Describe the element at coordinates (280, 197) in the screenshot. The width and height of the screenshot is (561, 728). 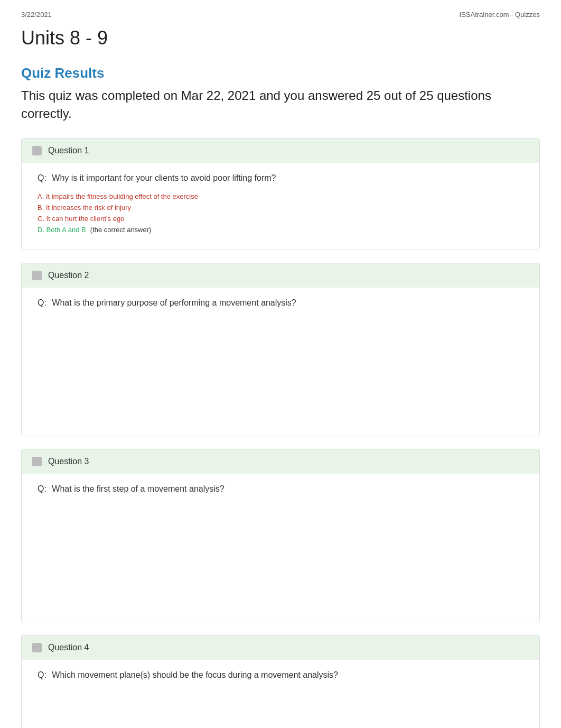
I see `answer-option-1-1: A. It impairs the fitness-building effec…` at that location.